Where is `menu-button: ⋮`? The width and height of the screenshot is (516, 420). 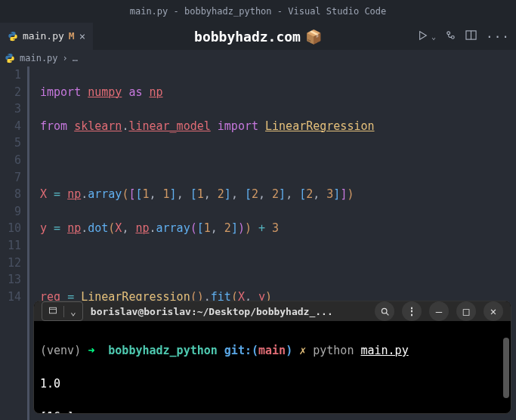
menu-button: ⋮ is located at coordinates (412, 311).